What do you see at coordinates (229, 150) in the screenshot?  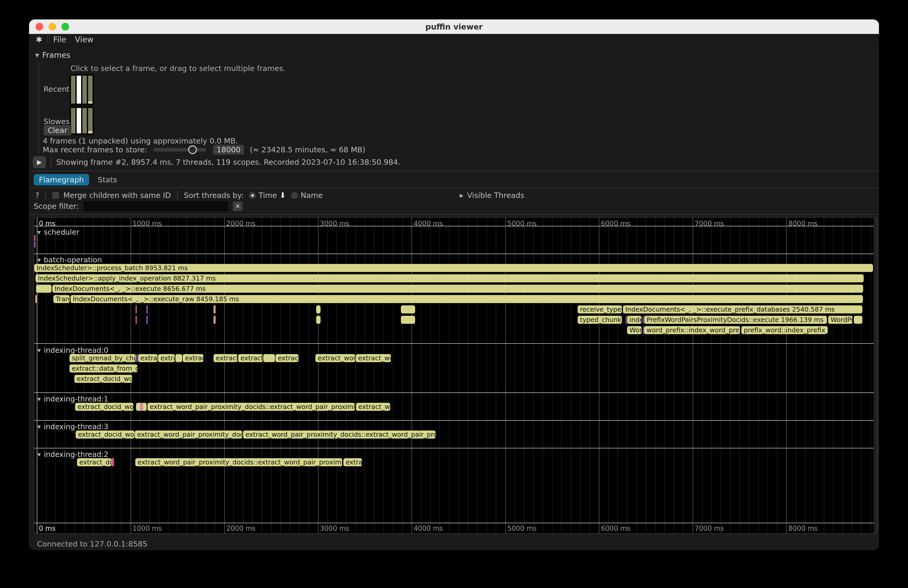 I see `max-frames-value: 18000` at bounding box center [229, 150].